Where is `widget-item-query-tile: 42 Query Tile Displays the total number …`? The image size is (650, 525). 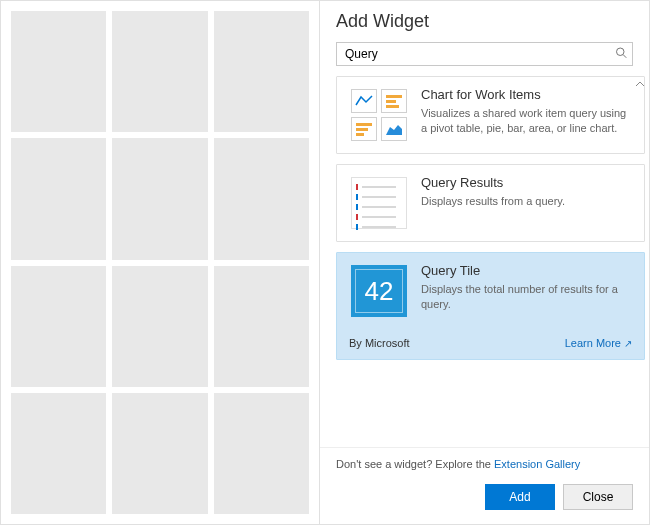 widget-item-query-tile: 42 Query Tile Displays the total number … is located at coordinates (490, 306).